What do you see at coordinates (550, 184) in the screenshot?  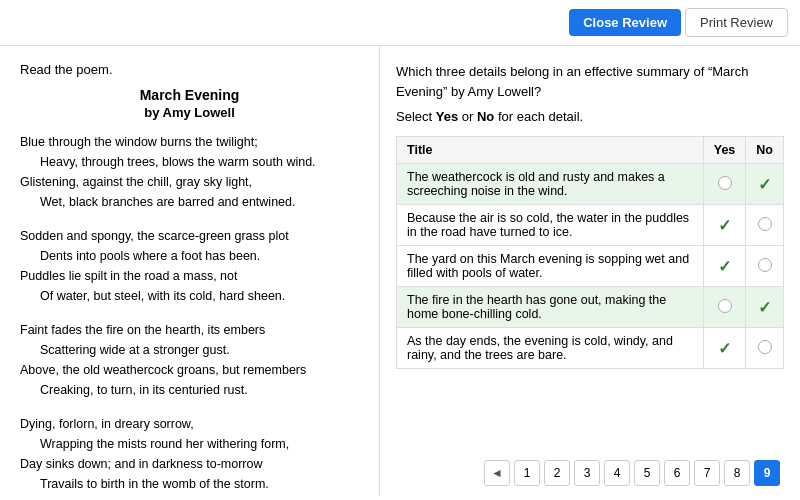 I see `row-text: The weathercock is old and rusty and mak…` at bounding box center [550, 184].